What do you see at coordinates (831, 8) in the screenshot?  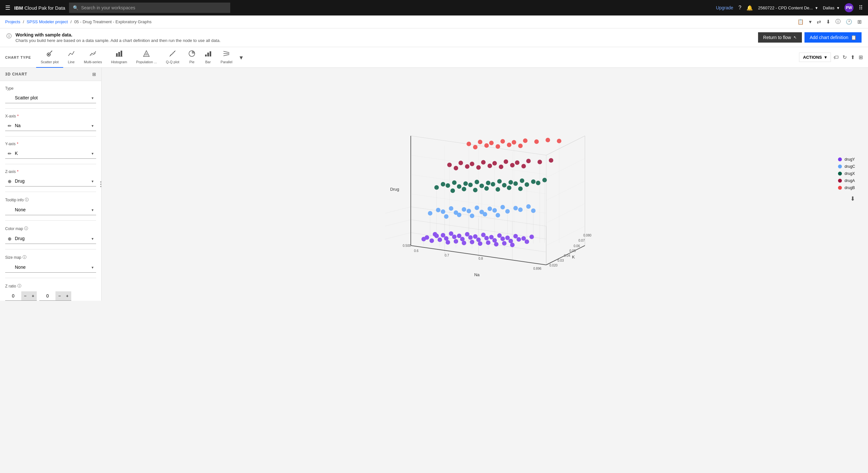 I see `region-selector: Dallas ▾` at bounding box center [831, 8].